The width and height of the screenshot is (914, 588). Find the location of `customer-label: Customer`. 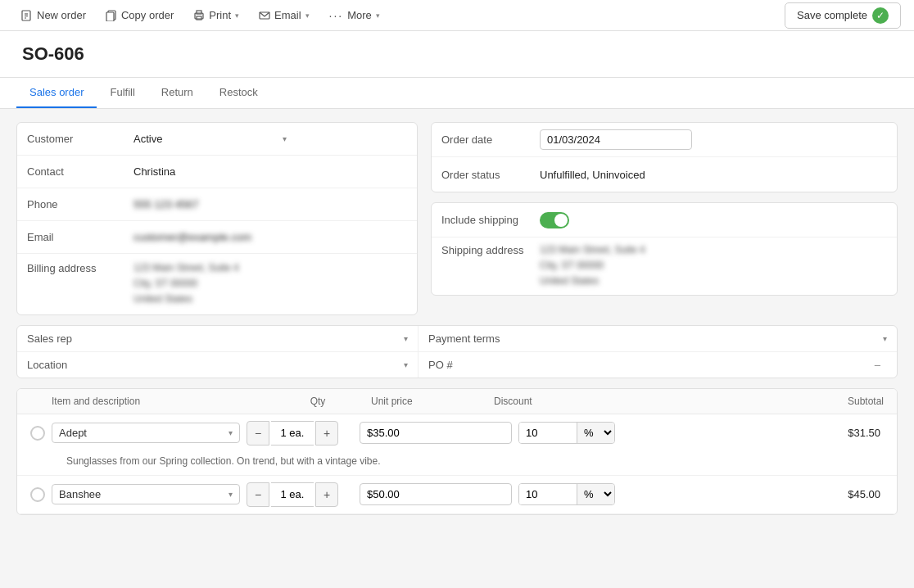

customer-label: Customer is located at coordinates (70, 139).